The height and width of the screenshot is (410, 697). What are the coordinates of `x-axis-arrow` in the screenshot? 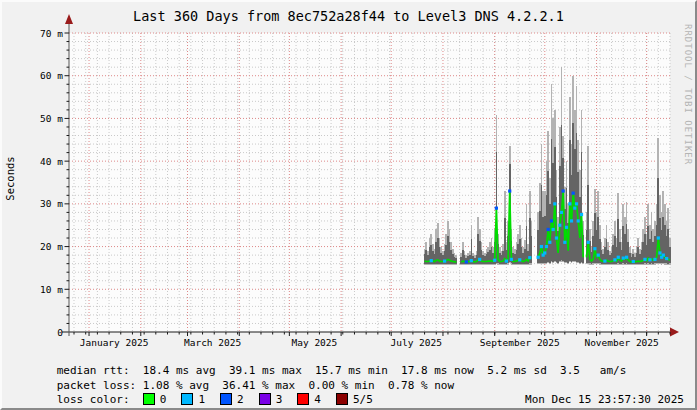 It's located at (674, 332).